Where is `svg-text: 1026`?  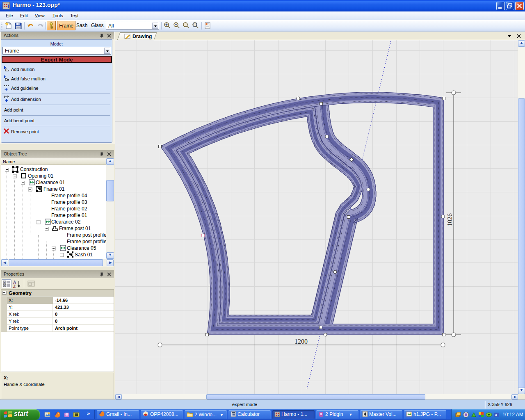
svg-text: 1026 is located at coordinates (450, 220).